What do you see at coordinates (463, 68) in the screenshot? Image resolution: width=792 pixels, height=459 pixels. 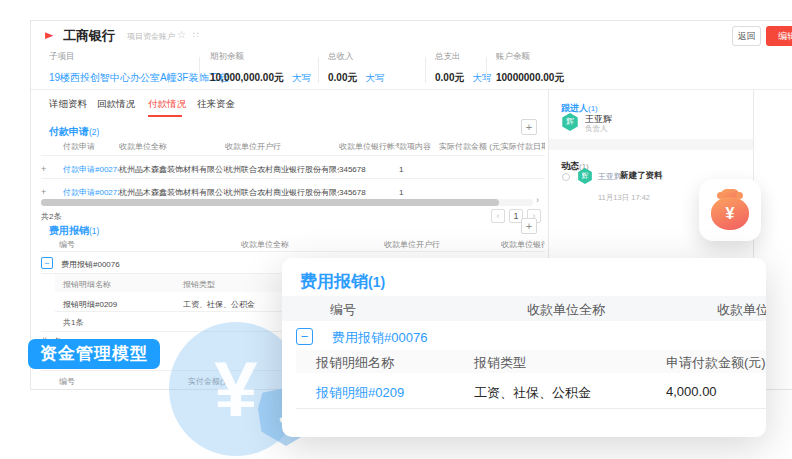 I see `field-total-expense: 总支出 0.00元大写` at bounding box center [463, 68].